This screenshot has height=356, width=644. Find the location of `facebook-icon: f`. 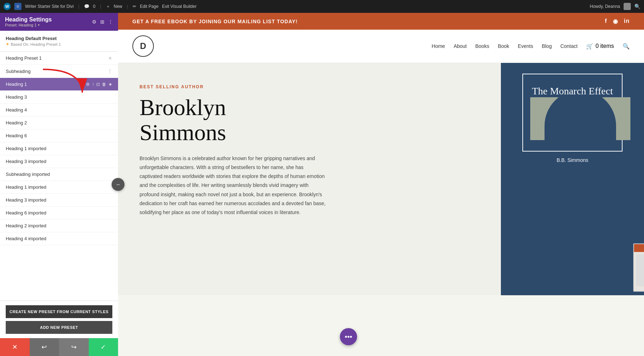

facebook-icon: f is located at coordinates (606, 21).